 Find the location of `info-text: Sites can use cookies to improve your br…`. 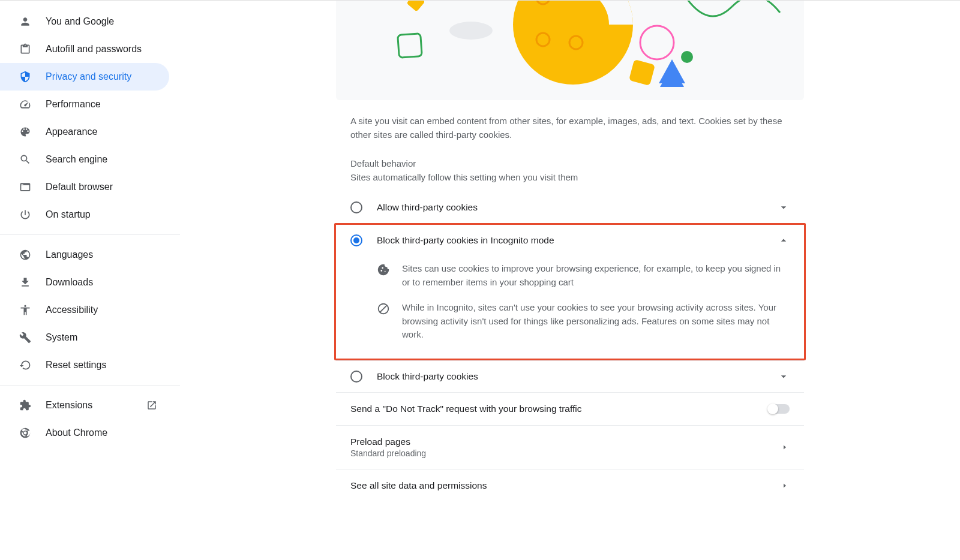

info-text: Sites can use cookies to improve your br… is located at coordinates (596, 276).